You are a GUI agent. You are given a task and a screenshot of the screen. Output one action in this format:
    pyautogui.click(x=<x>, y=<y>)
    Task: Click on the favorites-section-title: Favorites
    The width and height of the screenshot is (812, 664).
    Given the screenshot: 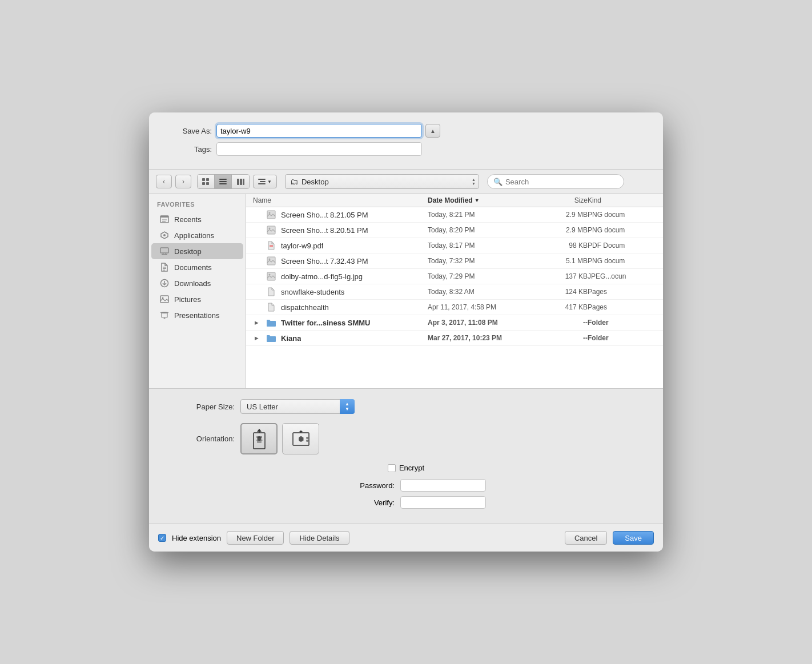 What is the action you would take?
    pyautogui.click(x=198, y=206)
    